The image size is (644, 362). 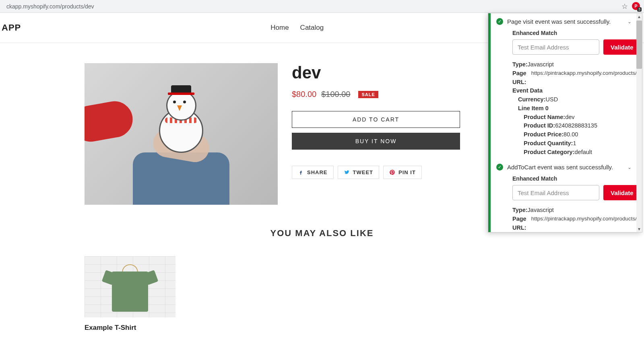 I want to click on product-title: dev, so click(x=376, y=73).